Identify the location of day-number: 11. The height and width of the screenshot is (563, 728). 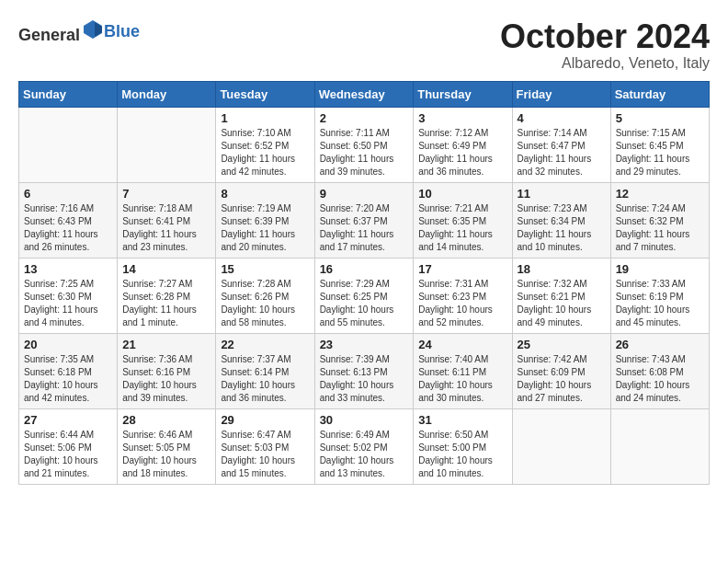
(562, 193).